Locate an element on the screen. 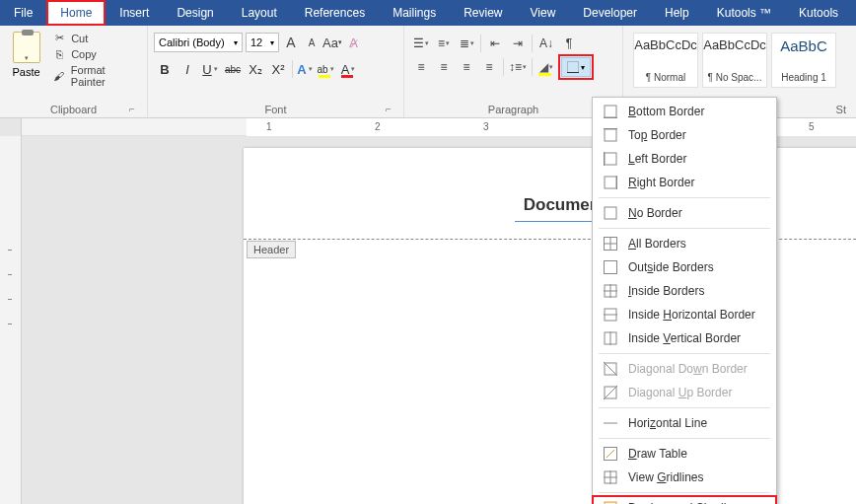 This screenshot has width=856, height=504. menu-item-label: All Borders is located at coordinates (657, 244).